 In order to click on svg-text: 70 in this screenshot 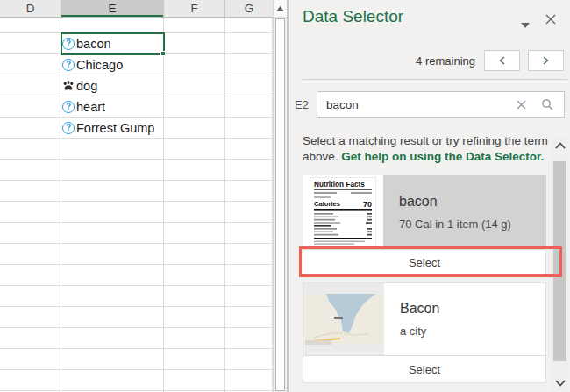, I will do `click(367, 204)`.